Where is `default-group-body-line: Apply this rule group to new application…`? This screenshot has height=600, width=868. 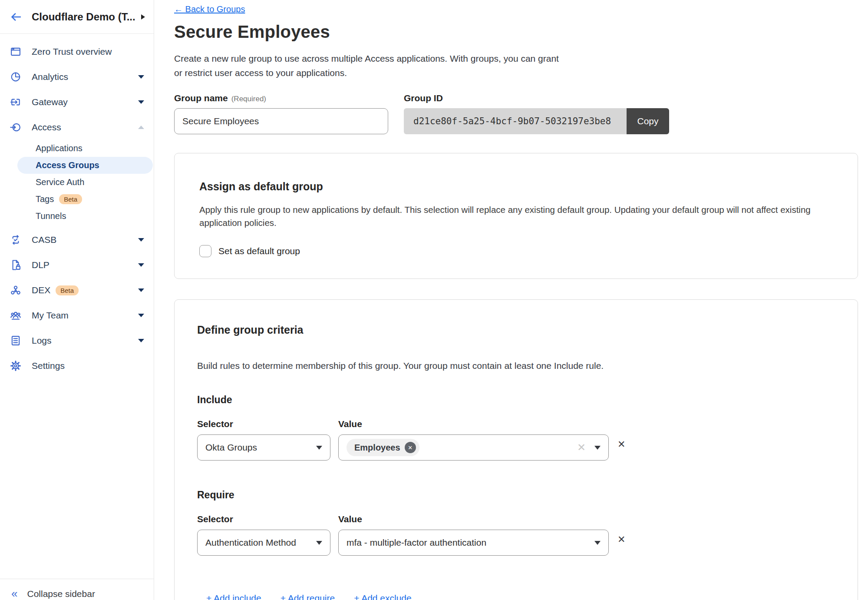 default-group-body-line: Apply this rule group to new application… is located at coordinates (515, 210).